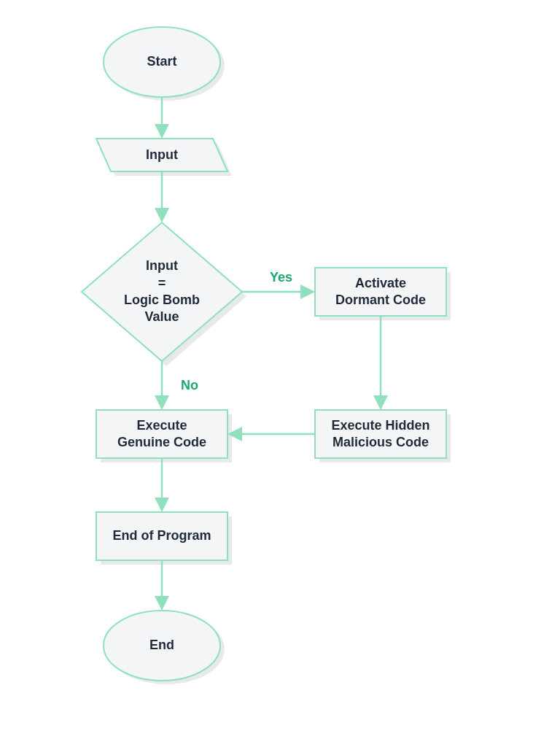 The height and width of the screenshot is (747, 560). Describe the element at coordinates (162, 434) in the screenshot. I see `genuine-label: Execute Genuine Code` at that location.